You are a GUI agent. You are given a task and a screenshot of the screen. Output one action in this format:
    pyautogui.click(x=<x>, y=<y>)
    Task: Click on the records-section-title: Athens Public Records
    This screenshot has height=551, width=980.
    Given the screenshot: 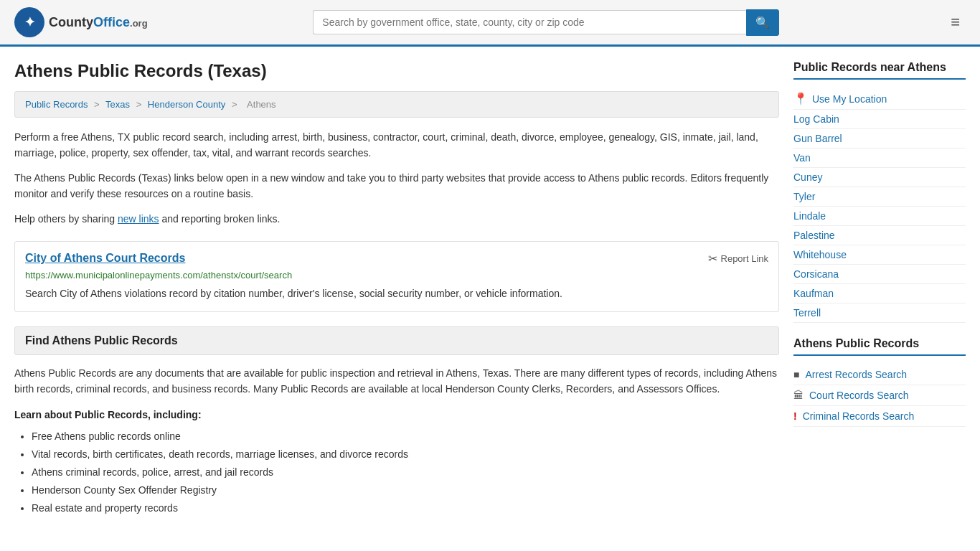 What is the action you would take?
    pyautogui.click(x=880, y=347)
    